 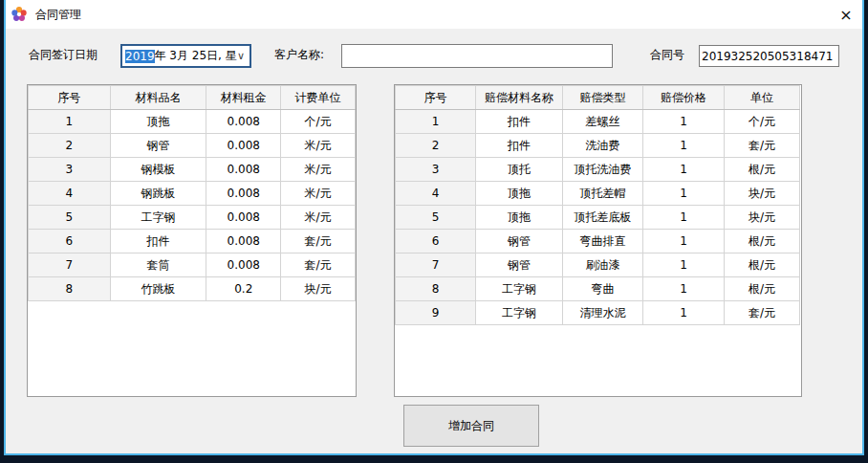 I want to click on contract-no-label: 合同号, so click(x=667, y=55).